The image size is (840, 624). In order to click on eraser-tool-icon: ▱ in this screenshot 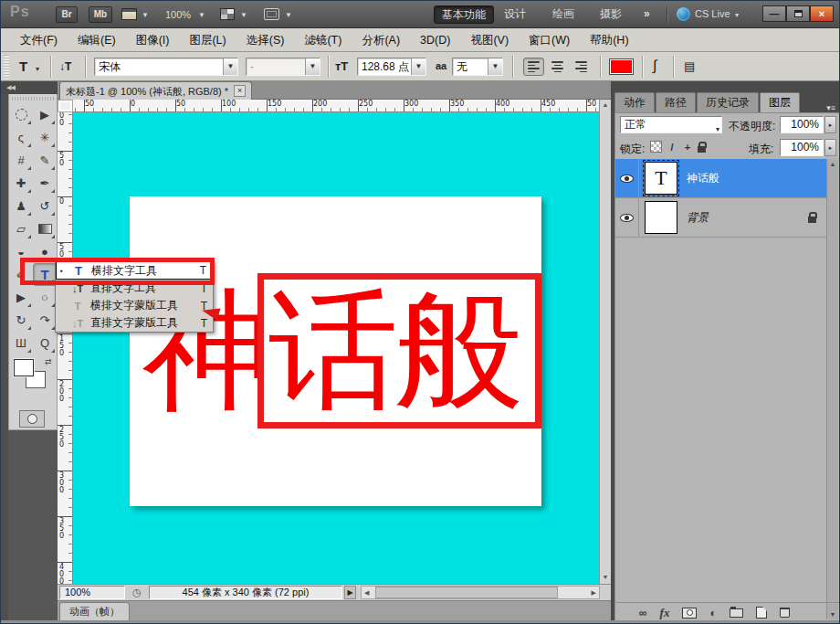, I will do `click(21, 228)`.